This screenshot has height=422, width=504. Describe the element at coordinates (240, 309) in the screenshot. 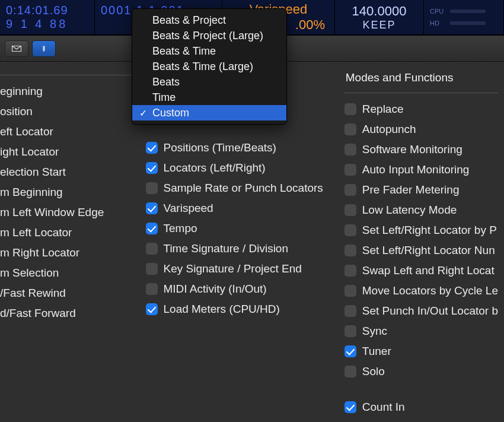

I see `checkbox-option: Load Meters (CPU/HD)` at that location.